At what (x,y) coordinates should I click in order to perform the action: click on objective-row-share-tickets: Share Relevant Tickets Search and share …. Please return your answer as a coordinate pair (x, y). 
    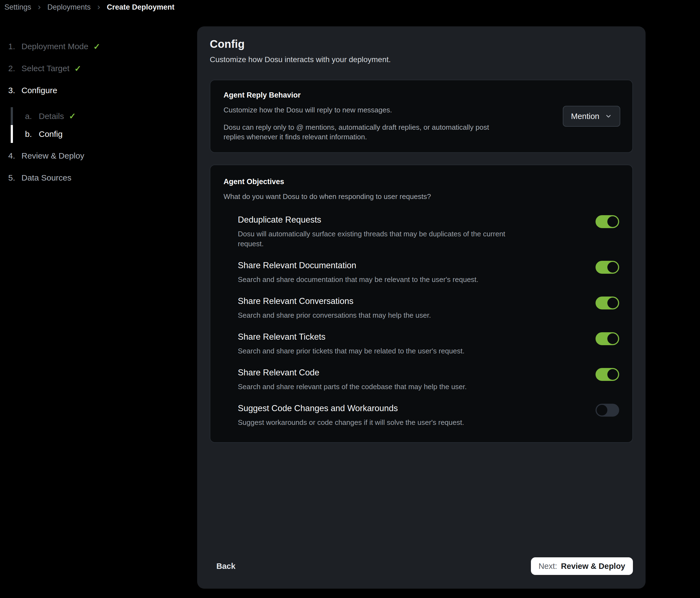
    Looking at the image, I should click on (429, 344).